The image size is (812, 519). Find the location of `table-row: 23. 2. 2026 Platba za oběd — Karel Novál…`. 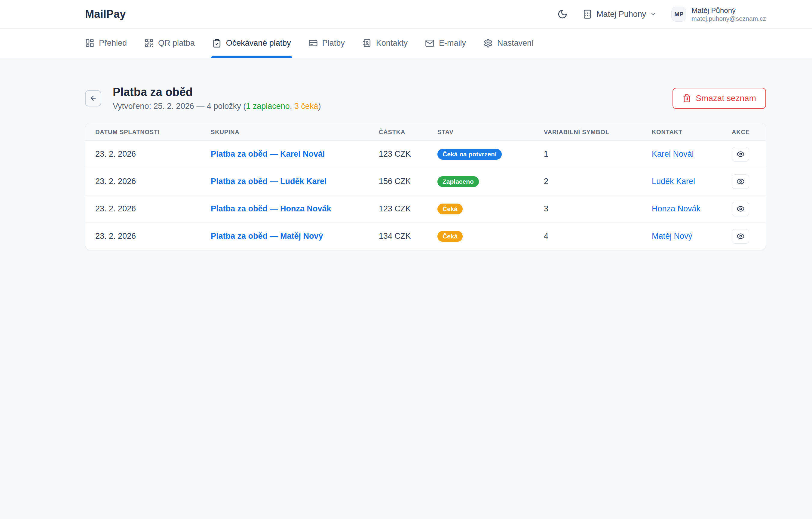

table-row: 23. 2. 2026 Platba za oběd — Karel Novál… is located at coordinates (426, 154).